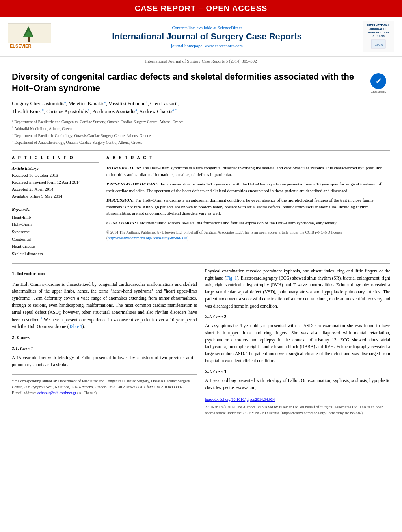 The image size is (402, 532). Describe the element at coordinates (248, 235) in the screenshot. I see `open-access-note: © 2014 The Authors. Published by Elsevie…` at that location.